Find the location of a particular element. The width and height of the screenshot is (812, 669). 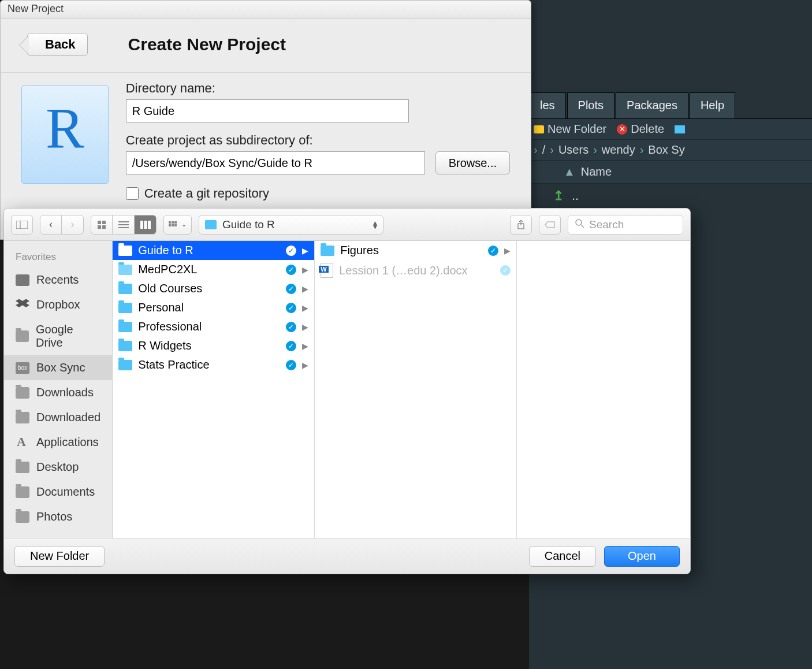

crumb-root: / is located at coordinates (544, 150).